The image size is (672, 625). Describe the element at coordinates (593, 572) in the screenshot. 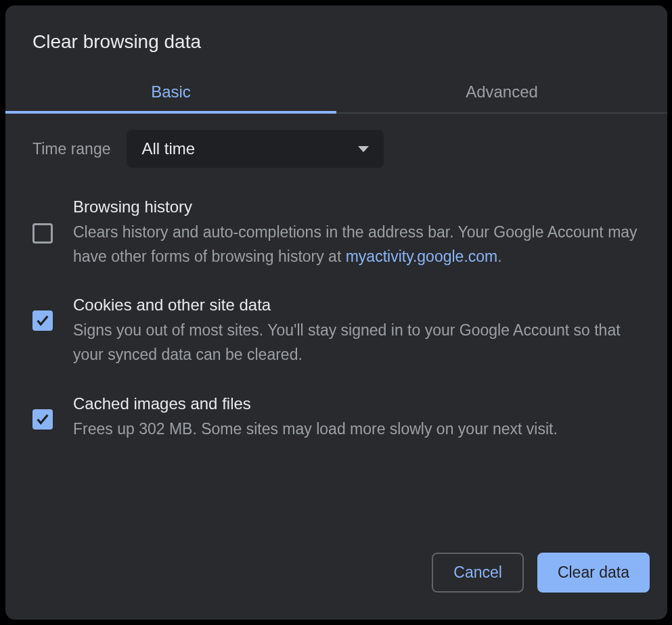

I see `clear-data-button: Clear data` at that location.